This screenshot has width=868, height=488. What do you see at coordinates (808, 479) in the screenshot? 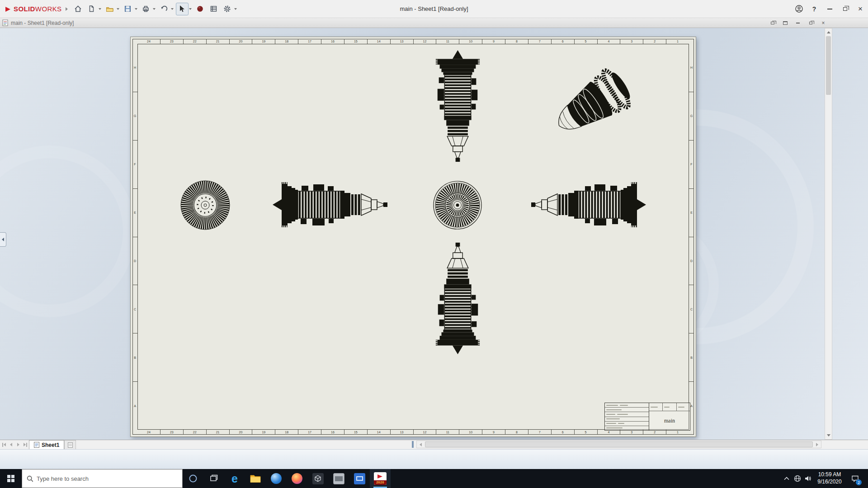
I see `volume-button` at bounding box center [808, 479].